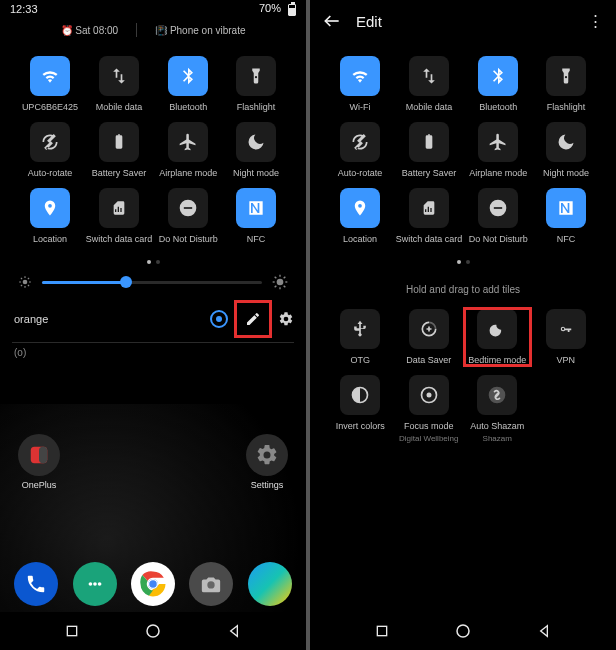 The width and height of the screenshot is (616, 650). I want to click on tile-data-saver: Data Saver, so click(430, 337).